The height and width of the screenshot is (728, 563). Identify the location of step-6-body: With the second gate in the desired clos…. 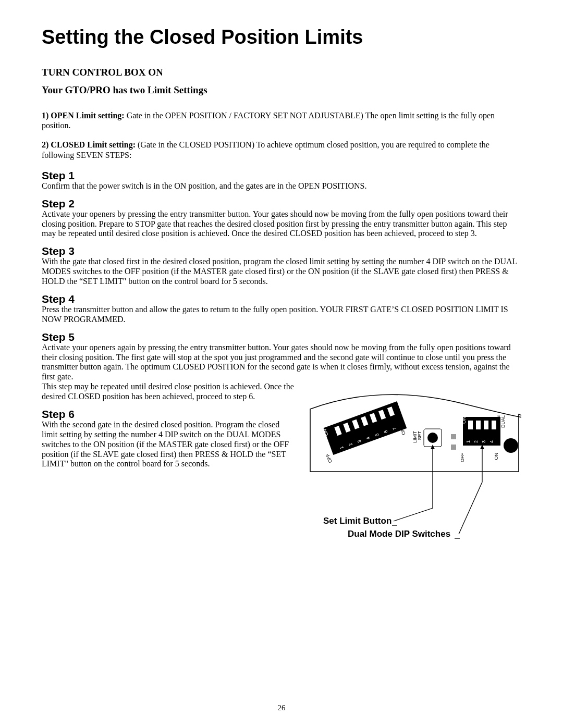
(169, 445).